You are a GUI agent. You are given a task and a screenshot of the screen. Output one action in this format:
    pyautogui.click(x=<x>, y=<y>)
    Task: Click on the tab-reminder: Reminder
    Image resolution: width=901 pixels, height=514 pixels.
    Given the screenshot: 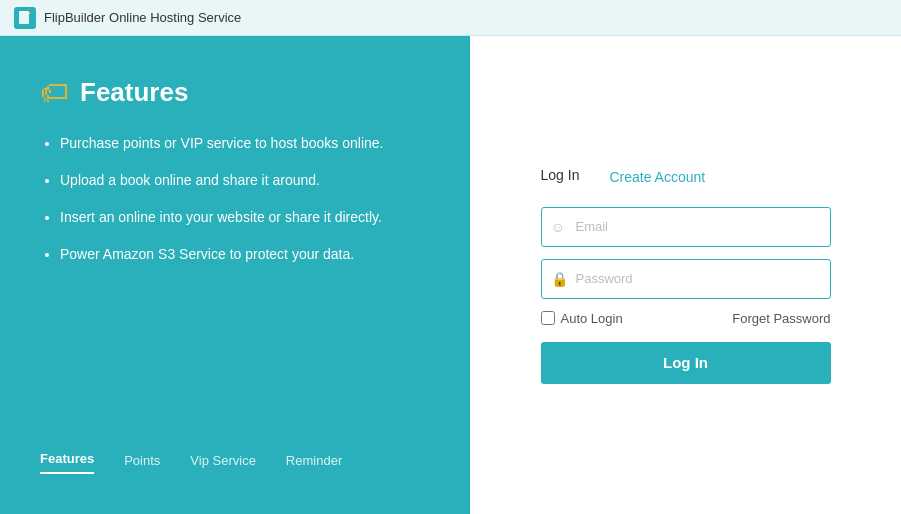 What is the action you would take?
    pyautogui.click(x=314, y=464)
    